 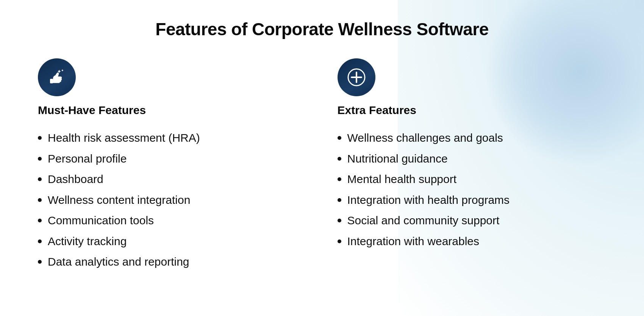 I want to click on list-item: Wellness content integration, so click(x=176, y=200).